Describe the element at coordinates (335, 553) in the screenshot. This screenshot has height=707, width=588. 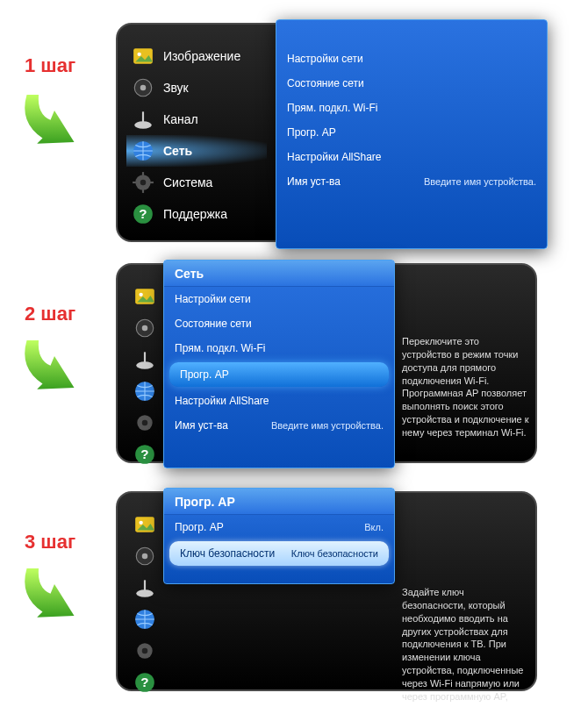
I see `security-key-value: Ключ безопасности` at that location.